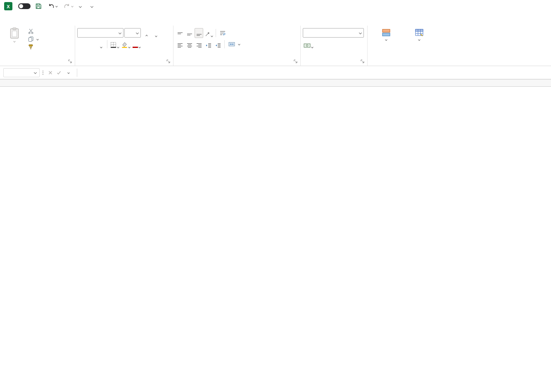 The image size is (551, 392). What do you see at coordinates (190, 45) in the screenshot?
I see `align-center-icon` at bounding box center [190, 45].